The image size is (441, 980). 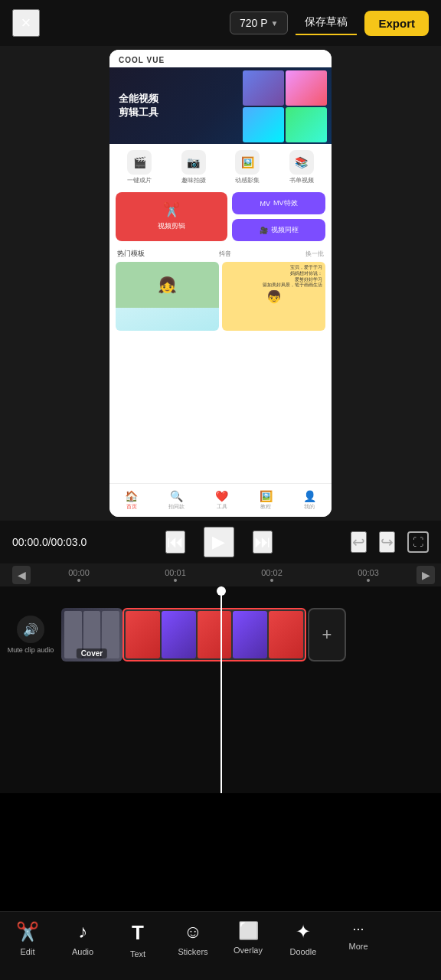 I want to click on skip-forward-button: ⏭, so click(x=263, y=542).